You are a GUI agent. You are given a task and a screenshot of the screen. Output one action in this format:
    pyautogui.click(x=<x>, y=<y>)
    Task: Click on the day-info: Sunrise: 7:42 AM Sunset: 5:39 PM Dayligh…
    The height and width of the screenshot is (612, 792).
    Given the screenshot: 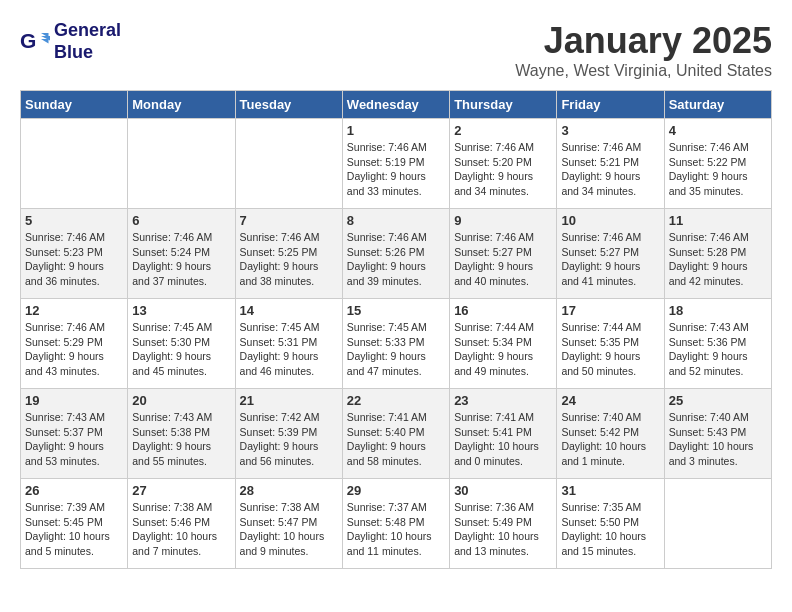 What is the action you would take?
    pyautogui.click(x=289, y=440)
    